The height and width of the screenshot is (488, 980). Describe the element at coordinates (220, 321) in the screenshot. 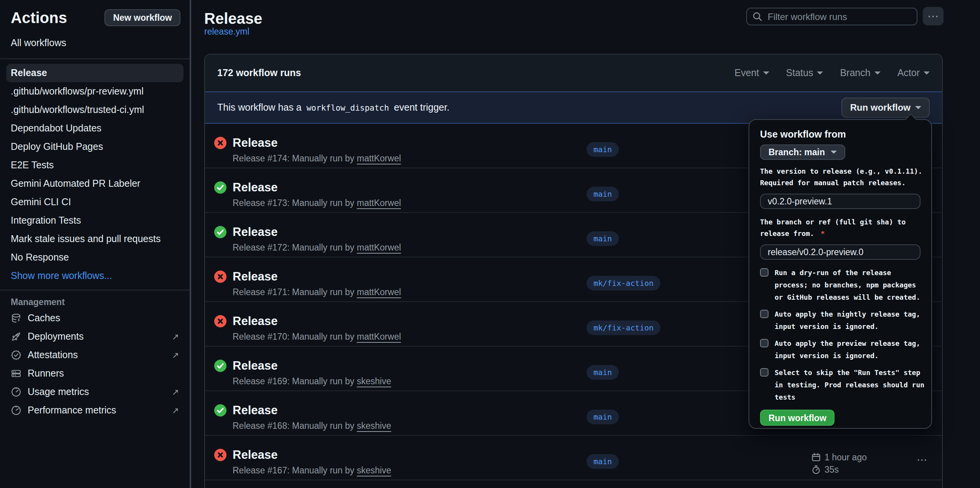

I see `failure-icon` at that location.